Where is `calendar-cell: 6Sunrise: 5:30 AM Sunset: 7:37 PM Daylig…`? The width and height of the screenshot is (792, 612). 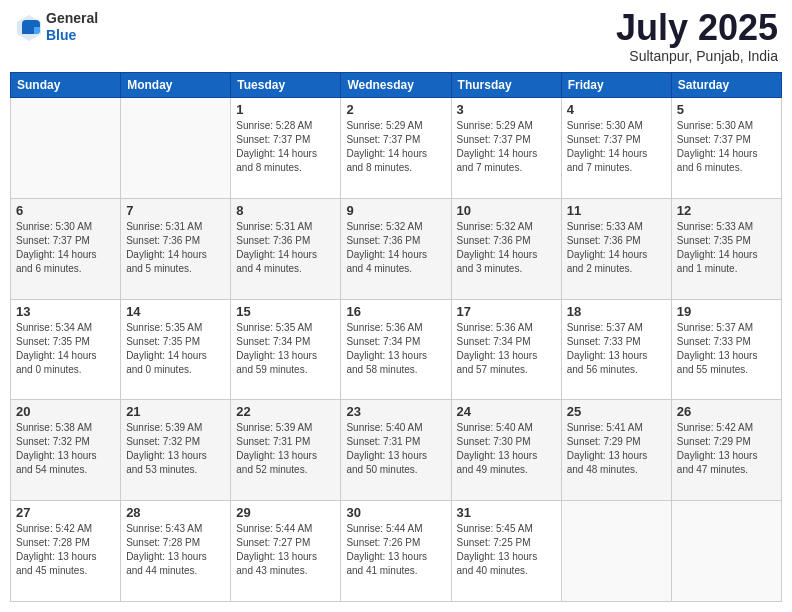
calendar-cell: 6Sunrise: 5:30 AM Sunset: 7:37 PM Daylig… is located at coordinates (66, 248).